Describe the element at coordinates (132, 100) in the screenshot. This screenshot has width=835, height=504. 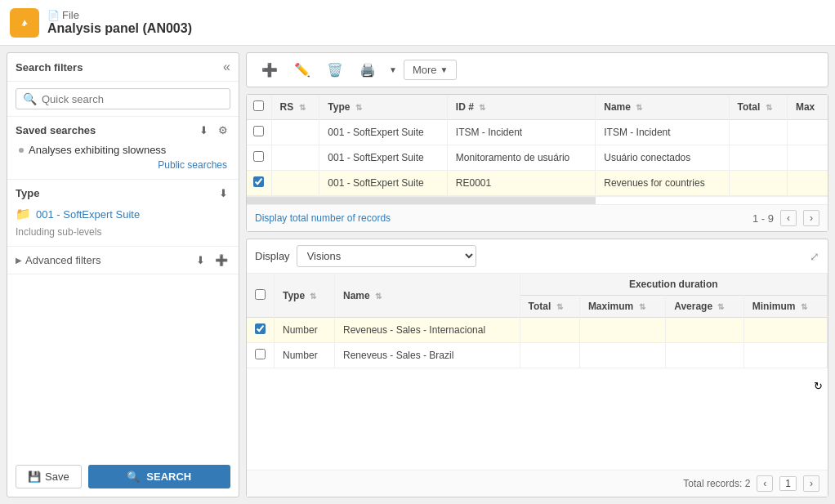
I see `search-input` at that location.